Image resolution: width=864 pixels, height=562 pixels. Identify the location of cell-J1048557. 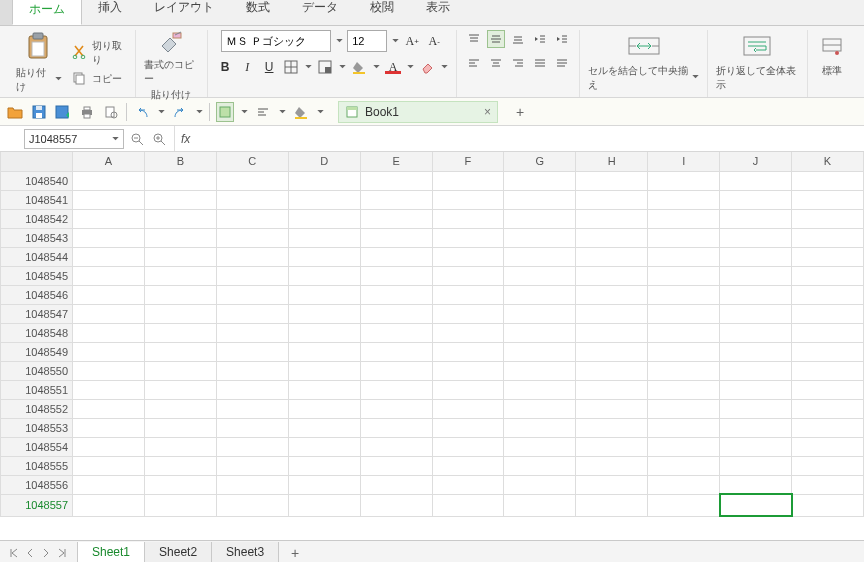
(756, 505).